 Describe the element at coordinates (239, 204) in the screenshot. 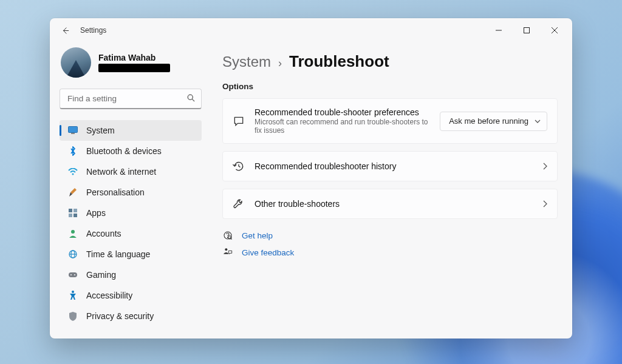

I see `wrench-icon` at that location.